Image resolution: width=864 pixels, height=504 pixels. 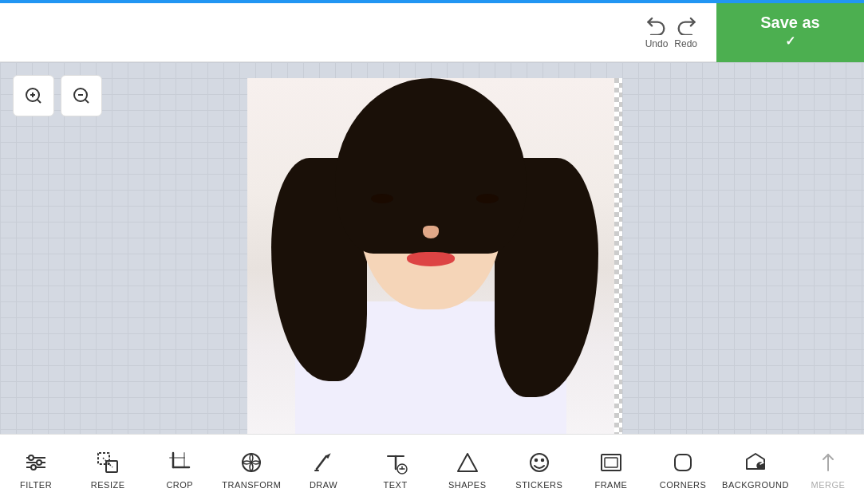 What do you see at coordinates (180, 485) in the screenshot?
I see `crop-label: CROP` at bounding box center [180, 485].